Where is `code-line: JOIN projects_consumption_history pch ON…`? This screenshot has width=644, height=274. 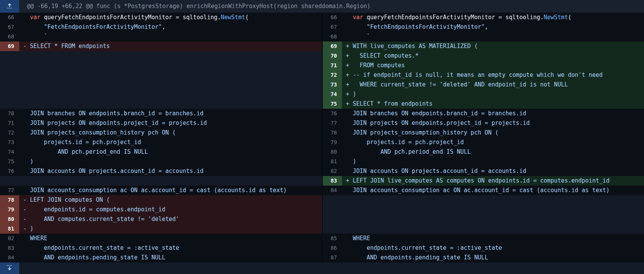
code-line: JOIN projects_consumption_history pch ON… is located at coordinates (493, 133).